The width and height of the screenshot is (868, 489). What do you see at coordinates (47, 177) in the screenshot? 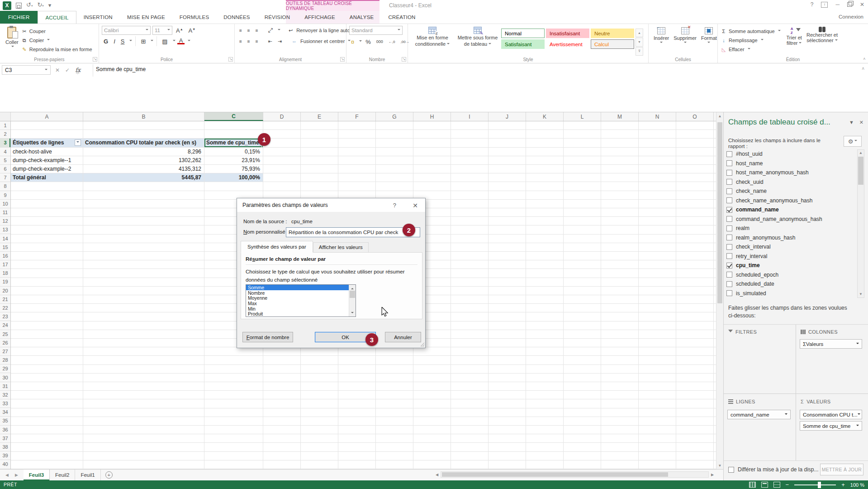
I see `pivot-total-label: Total général` at bounding box center [47, 177].